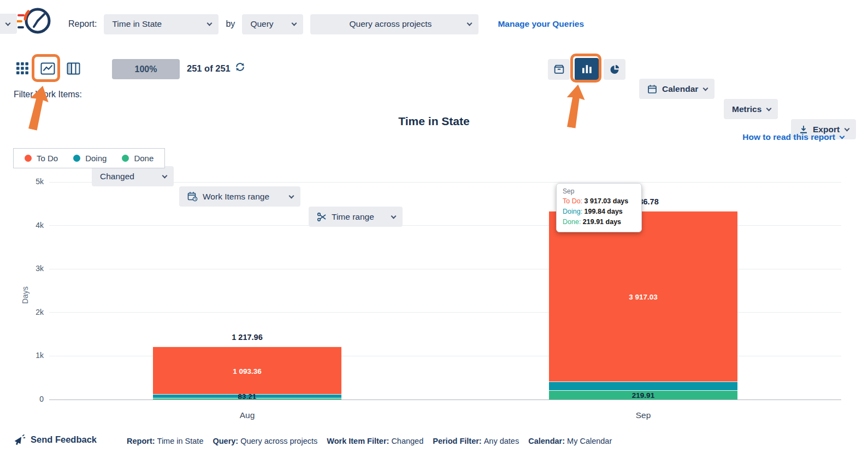 This screenshot has height=464, width=868. Describe the element at coordinates (73, 69) in the screenshot. I see `table-icon` at that location.